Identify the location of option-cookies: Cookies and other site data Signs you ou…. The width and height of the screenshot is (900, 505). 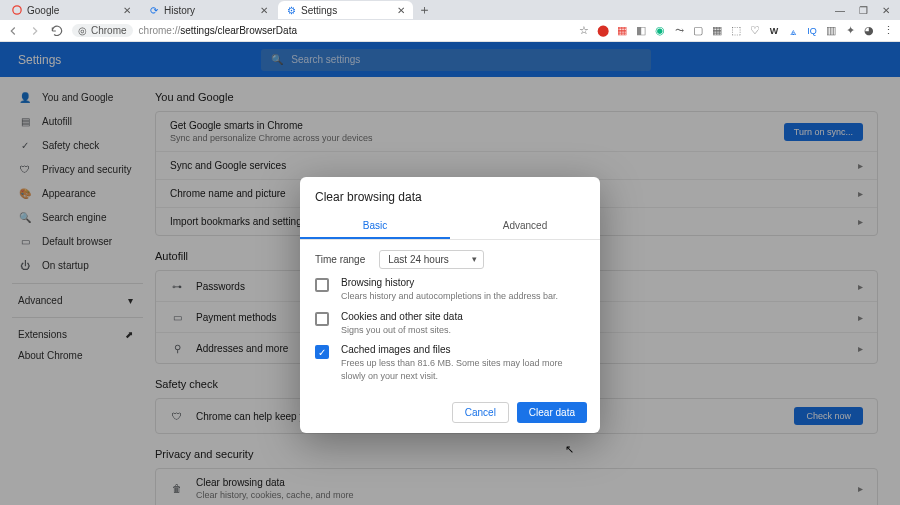
(450, 320).